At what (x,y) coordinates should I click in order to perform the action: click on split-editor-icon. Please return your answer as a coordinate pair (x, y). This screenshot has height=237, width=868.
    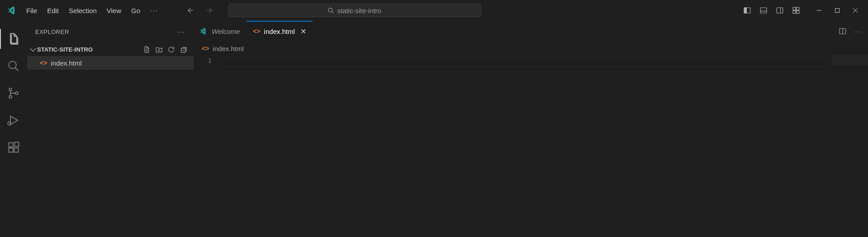
    Looking at the image, I should click on (843, 31).